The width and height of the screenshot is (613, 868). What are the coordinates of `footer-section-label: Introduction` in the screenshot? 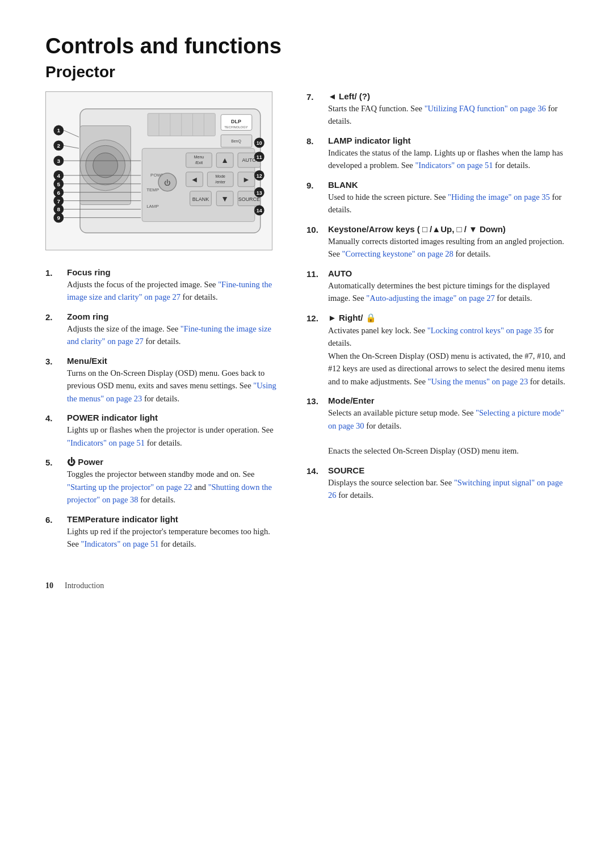 It's located at (84, 586).